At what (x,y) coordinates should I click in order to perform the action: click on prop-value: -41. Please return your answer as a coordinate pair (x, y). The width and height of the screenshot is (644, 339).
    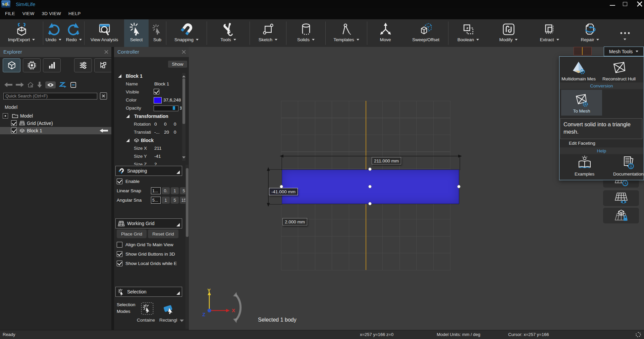
    Looking at the image, I should click on (158, 156).